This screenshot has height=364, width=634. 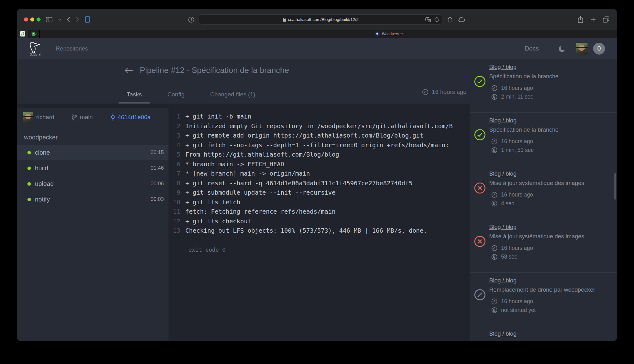 What do you see at coordinates (428, 20) in the screenshot?
I see `translate-icon: A` at bounding box center [428, 20].